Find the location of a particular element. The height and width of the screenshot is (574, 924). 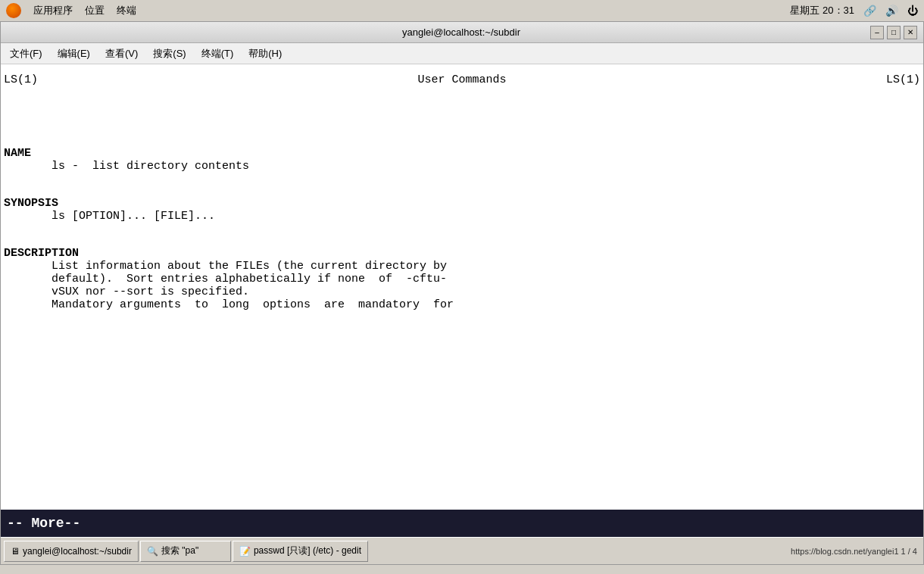

section-content-name: ls - list directory contents is located at coordinates (462, 167).